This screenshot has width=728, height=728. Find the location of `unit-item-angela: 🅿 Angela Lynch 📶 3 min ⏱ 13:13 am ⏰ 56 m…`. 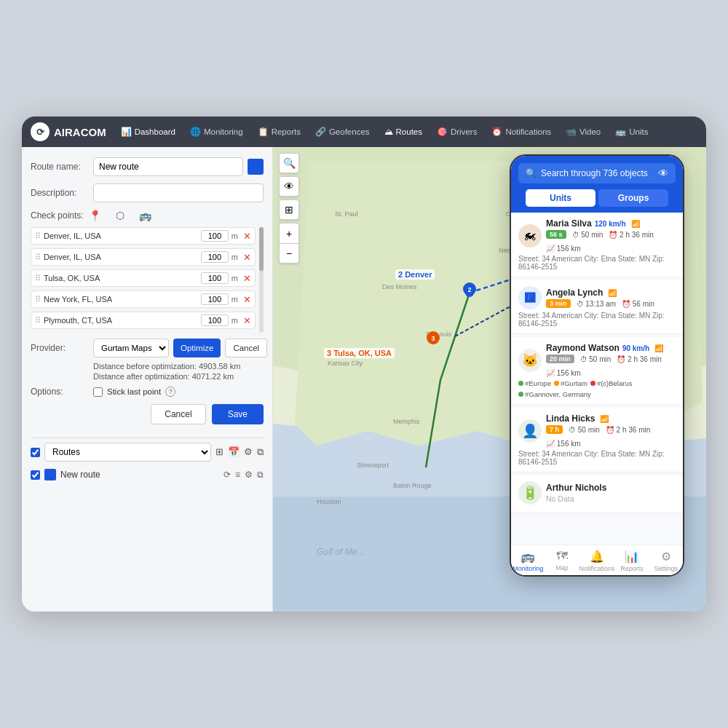

unit-item-angela: 🅿 Angela Lynch 📶 3 min ⏱ 13:13 am ⏰ 56 m… is located at coordinates (597, 307).